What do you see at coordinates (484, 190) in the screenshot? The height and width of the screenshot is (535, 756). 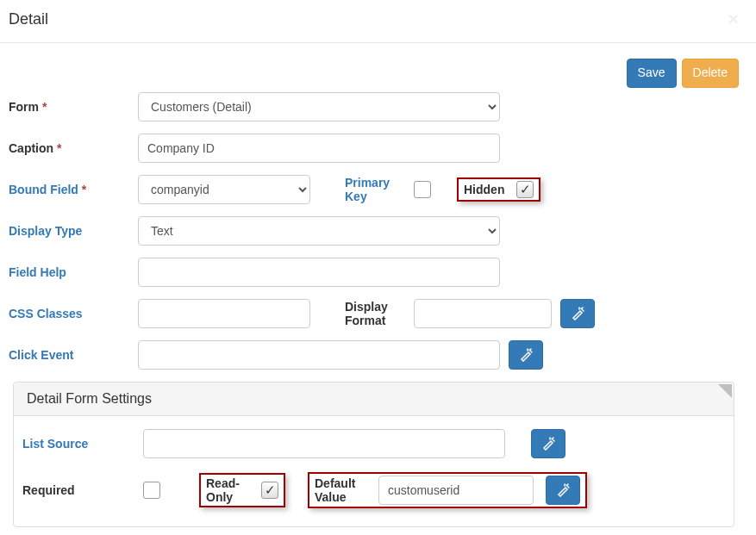 I see `label-hidden: Hidden` at bounding box center [484, 190].